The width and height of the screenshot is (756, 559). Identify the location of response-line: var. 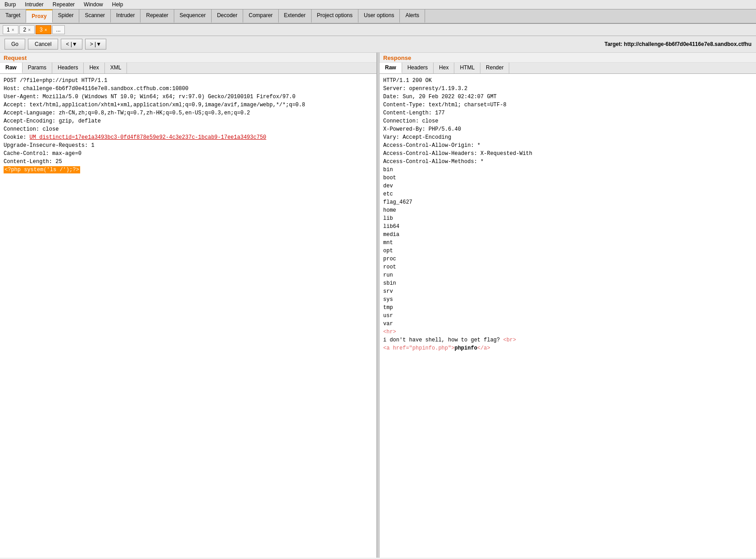
(568, 324).